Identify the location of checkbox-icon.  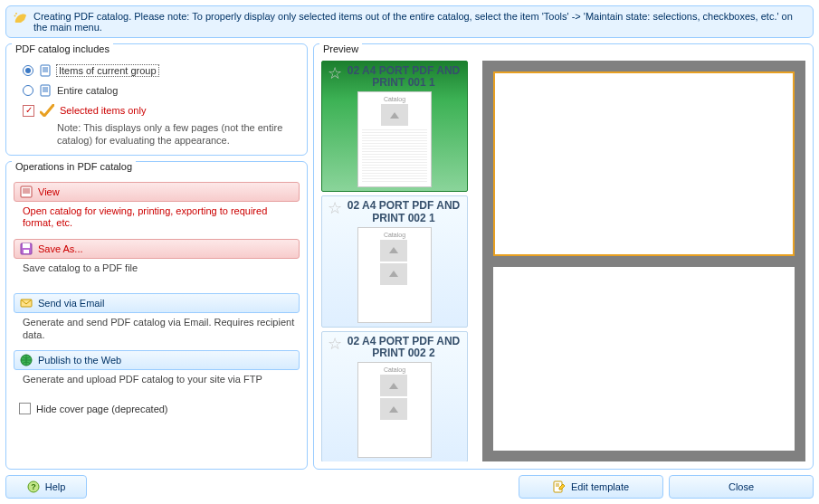
(25, 409).